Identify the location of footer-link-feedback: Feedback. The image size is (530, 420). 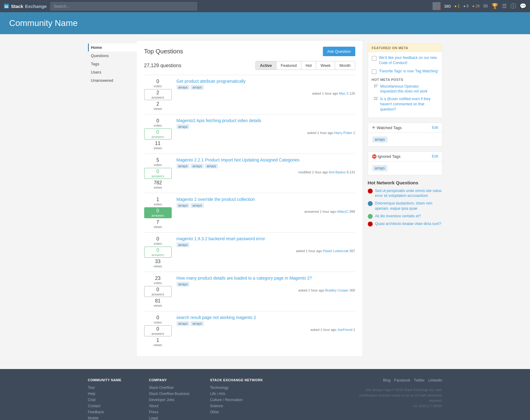
(112, 412).